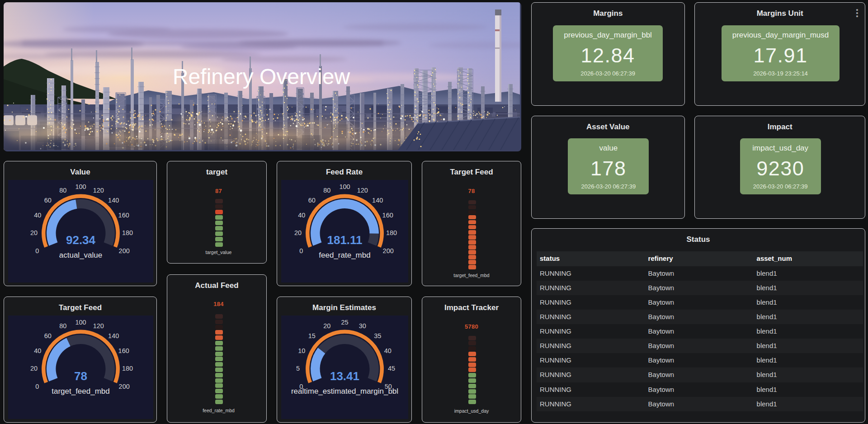 The image size is (868, 424). I want to click on svg-text: 35, so click(377, 336).